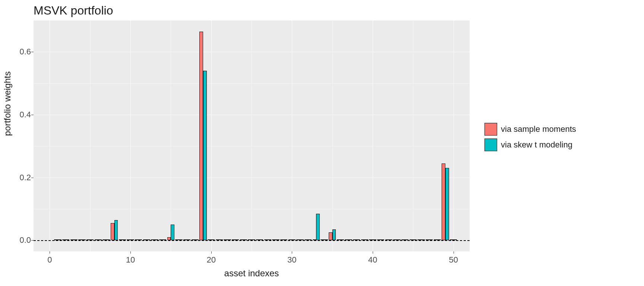 The height and width of the screenshot is (286, 644). I want to click on y-tick-label: 0.2, so click(20, 178).